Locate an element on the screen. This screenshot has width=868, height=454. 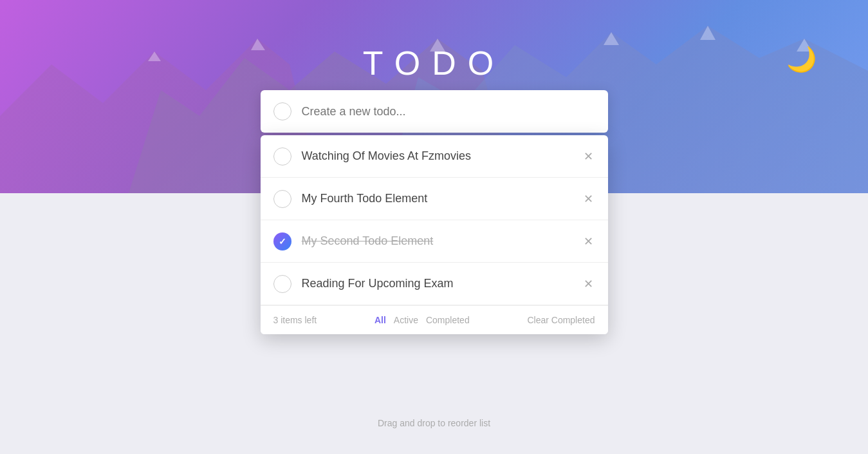
filter-active: Active is located at coordinates (406, 320).